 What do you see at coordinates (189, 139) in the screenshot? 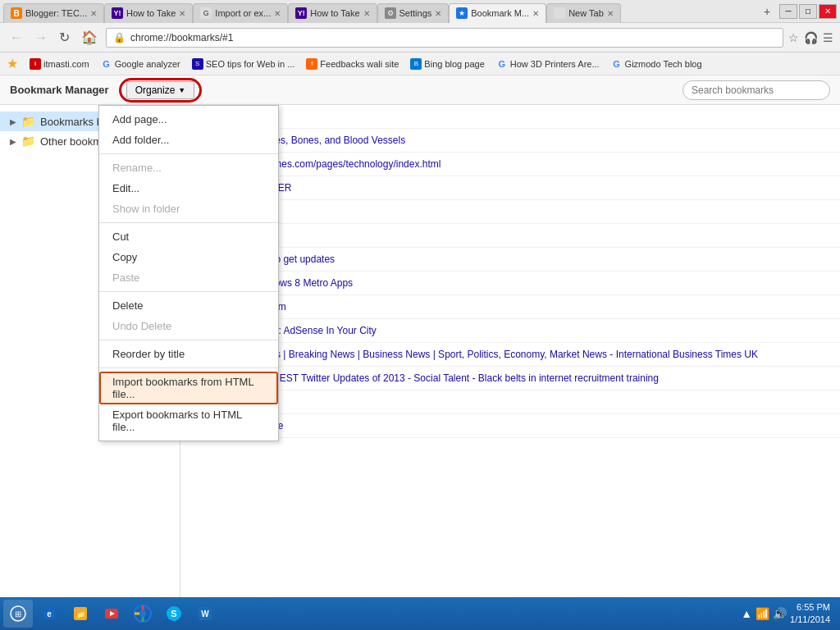
I see `menu-item-add_folder: Add folder...` at bounding box center [189, 139].